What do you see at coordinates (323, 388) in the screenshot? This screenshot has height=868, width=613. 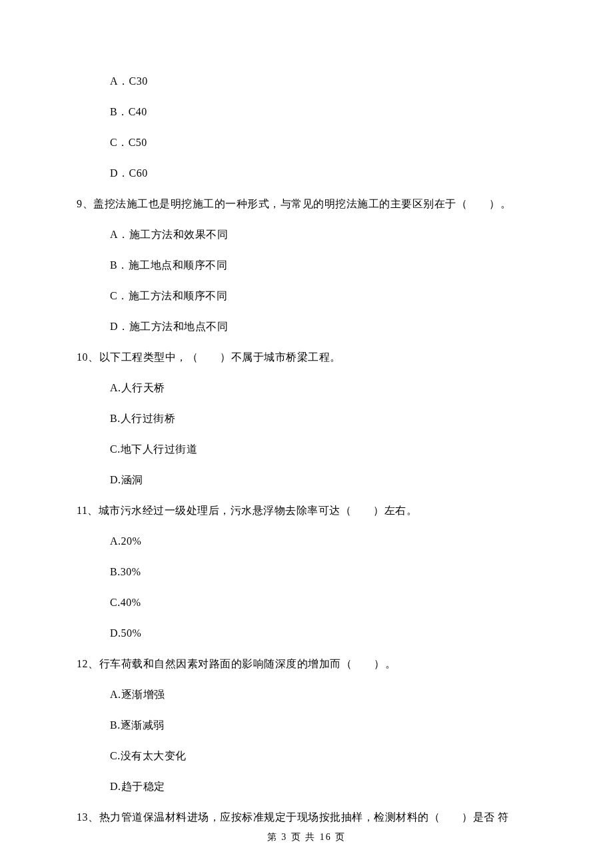 I see `option-item: A.人行天桥` at bounding box center [323, 388].